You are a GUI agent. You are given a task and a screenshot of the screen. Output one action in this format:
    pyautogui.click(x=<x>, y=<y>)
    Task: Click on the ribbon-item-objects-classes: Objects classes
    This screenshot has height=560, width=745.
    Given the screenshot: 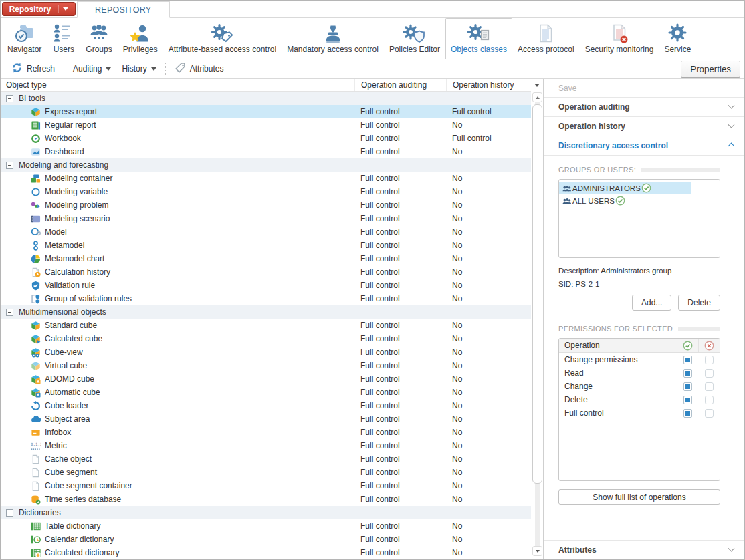 What is the action you would take?
    pyautogui.click(x=479, y=39)
    